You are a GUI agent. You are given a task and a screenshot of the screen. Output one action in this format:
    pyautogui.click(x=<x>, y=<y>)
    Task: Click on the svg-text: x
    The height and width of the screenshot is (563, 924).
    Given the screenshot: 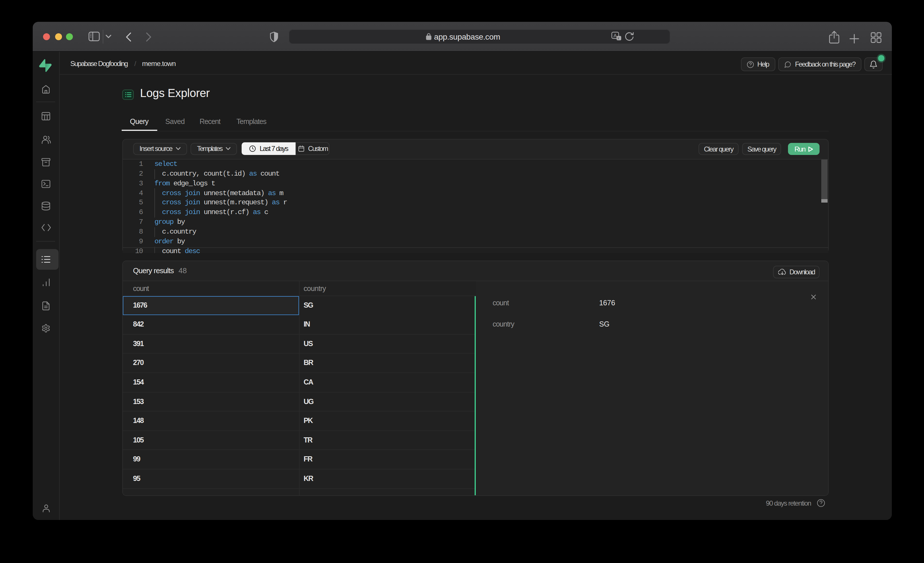 What is the action you would take?
    pyautogui.click(x=619, y=38)
    